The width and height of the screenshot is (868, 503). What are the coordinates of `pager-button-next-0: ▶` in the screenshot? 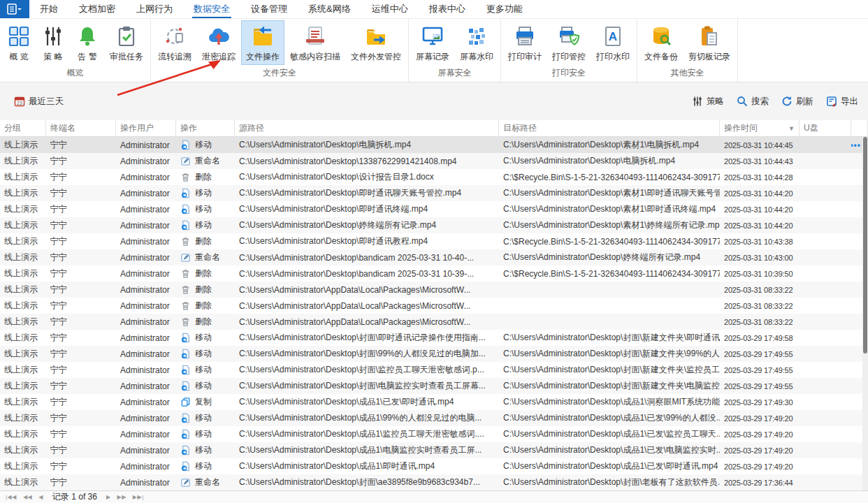 It's located at (109, 497).